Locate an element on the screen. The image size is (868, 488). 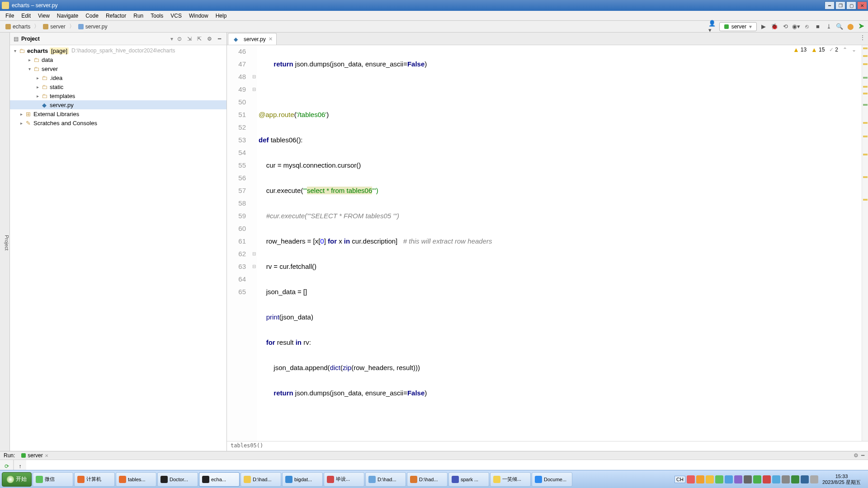
collapse-all-icon: ⇱ is located at coordinates (199, 39).